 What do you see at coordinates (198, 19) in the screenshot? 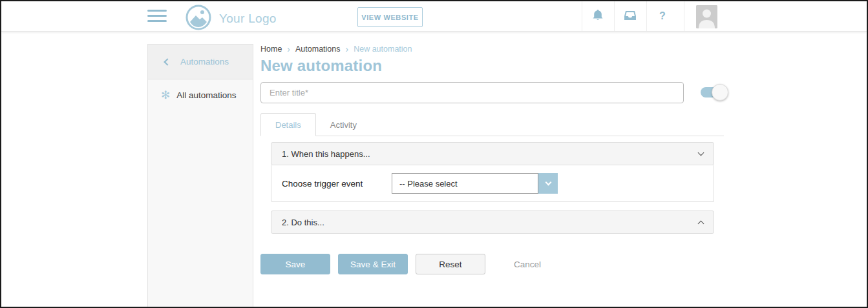
I see `logo-image-icon` at bounding box center [198, 19].